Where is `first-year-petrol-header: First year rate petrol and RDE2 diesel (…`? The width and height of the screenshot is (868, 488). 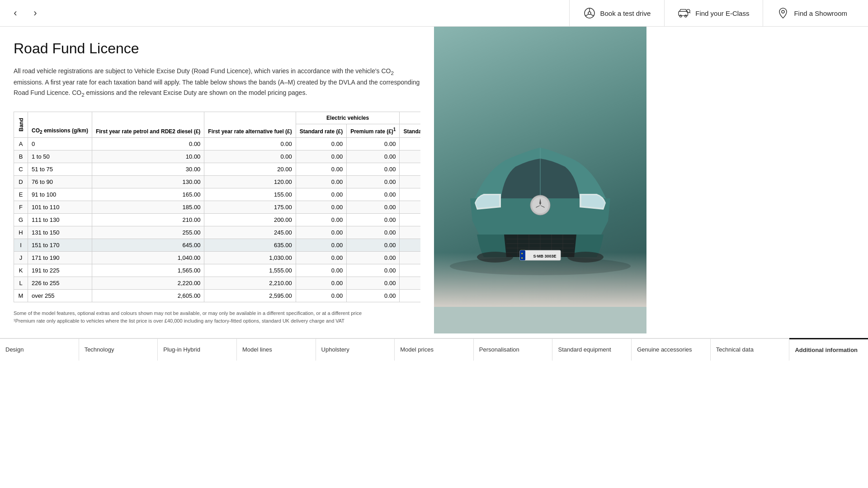 first-year-petrol-header: First year rate petrol and RDE2 diesel (… is located at coordinates (148, 125).